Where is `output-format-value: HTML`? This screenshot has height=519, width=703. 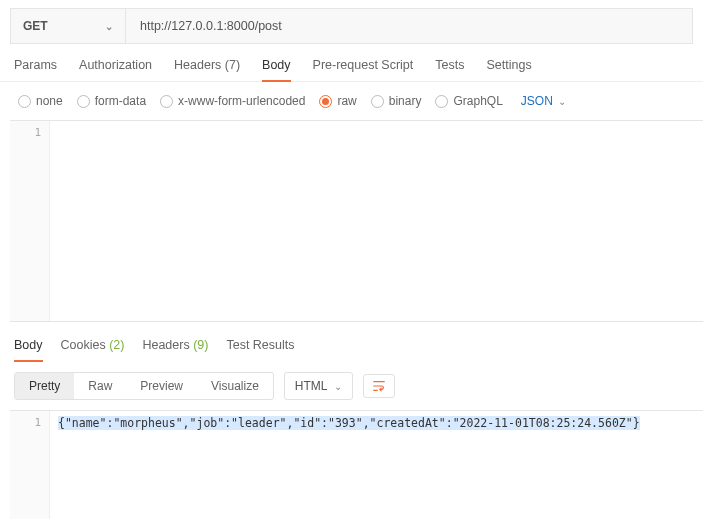 output-format-value: HTML is located at coordinates (312, 386).